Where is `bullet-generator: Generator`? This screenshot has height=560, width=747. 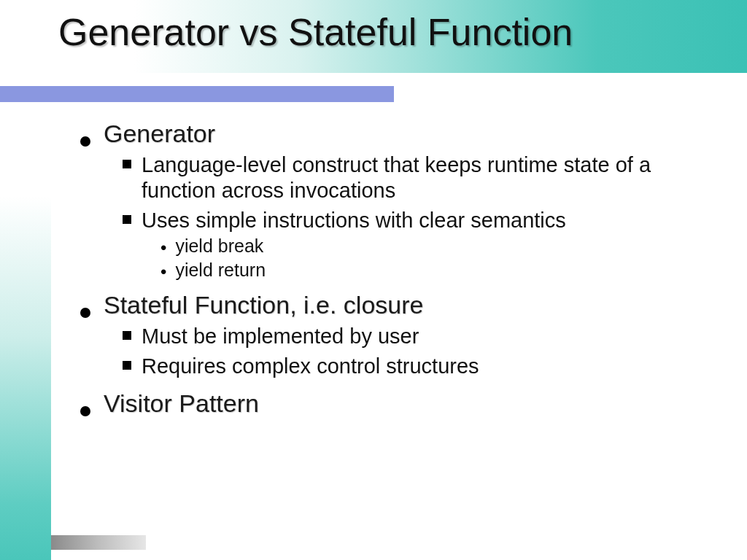 bullet-generator: Generator is located at coordinates (399, 134).